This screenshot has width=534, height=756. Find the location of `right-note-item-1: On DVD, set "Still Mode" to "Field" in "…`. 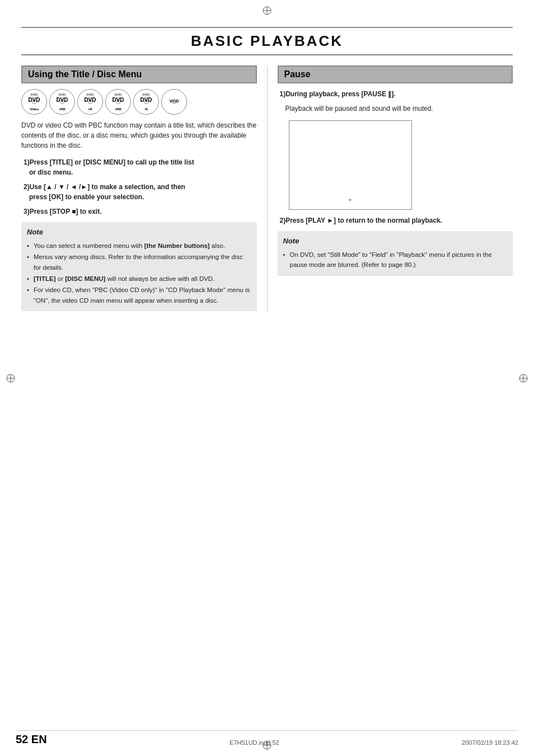

right-note-item-1: On DVD, set "Still Mode" to "Field" in "… is located at coordinates (395, 260).